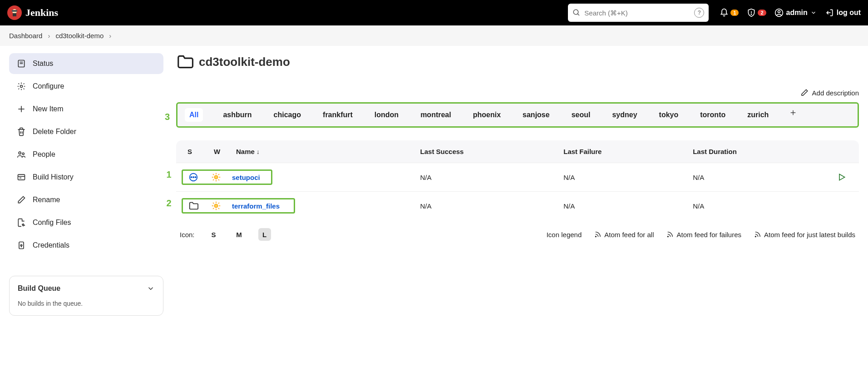 The image size is (868, 378). What do you see at coordinates (51, 245) in the screenshot?
I see `sidebar-item-label: Credentials` at bounding box center [51, 245].